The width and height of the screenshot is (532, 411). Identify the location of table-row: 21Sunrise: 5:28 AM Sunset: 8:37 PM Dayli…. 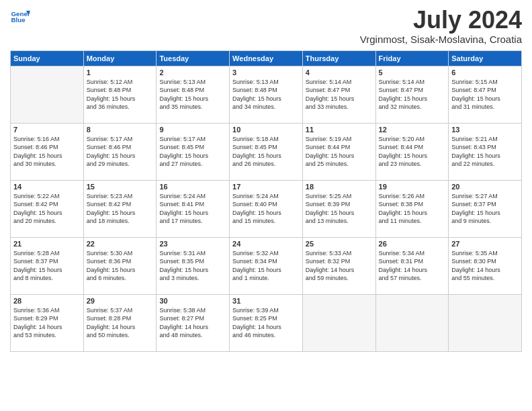
(47, 266).